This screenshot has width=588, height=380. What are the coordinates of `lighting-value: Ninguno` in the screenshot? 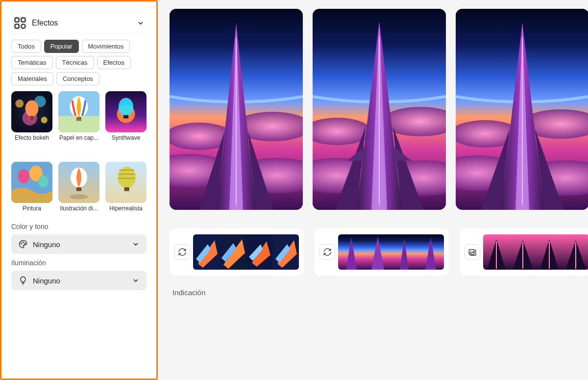 It's located at (80, 280).